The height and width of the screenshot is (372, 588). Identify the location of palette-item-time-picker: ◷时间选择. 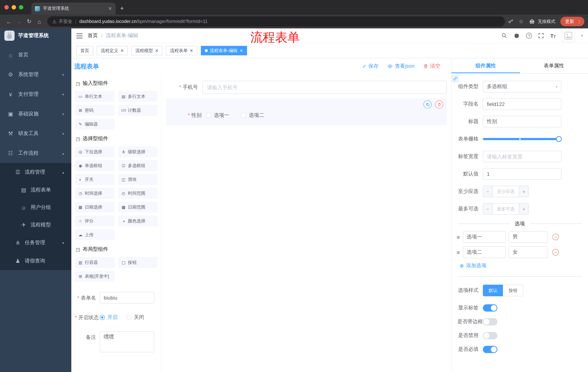
(95, 193).